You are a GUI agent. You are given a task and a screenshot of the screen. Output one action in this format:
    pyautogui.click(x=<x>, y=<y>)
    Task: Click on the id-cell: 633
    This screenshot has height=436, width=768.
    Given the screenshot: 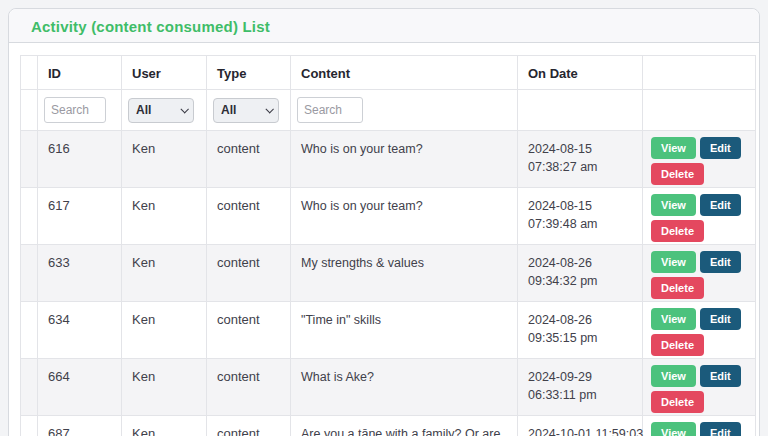 What is the action you would take?
    pyautogui.click(x=80, y=274)
    